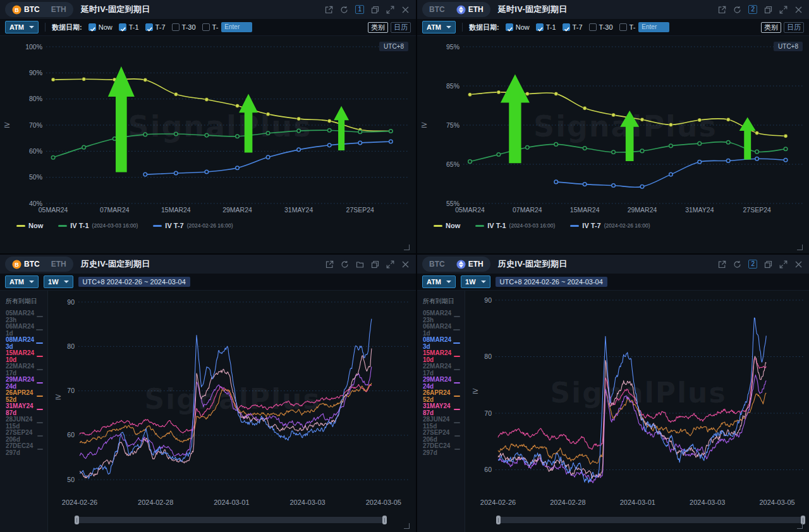 The width and height of the screenshot is (809, 532). I want to click on tab-count-badge: 1, so click(360, 9).